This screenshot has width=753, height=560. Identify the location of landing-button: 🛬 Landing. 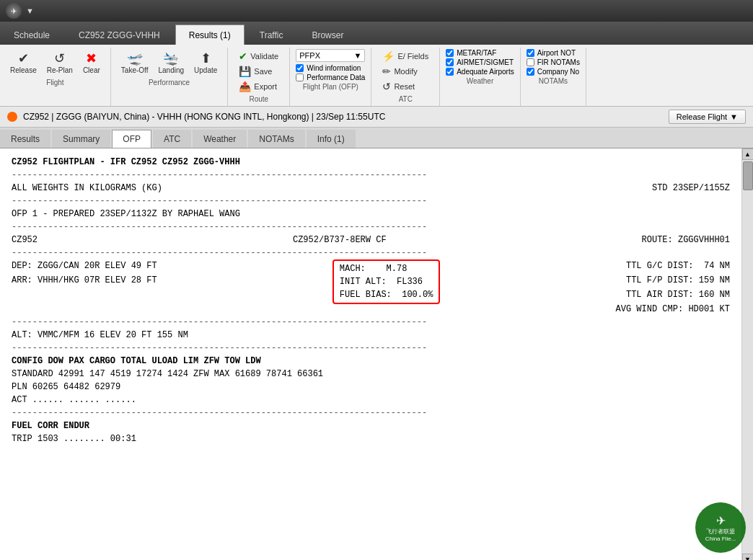
(171, 63).